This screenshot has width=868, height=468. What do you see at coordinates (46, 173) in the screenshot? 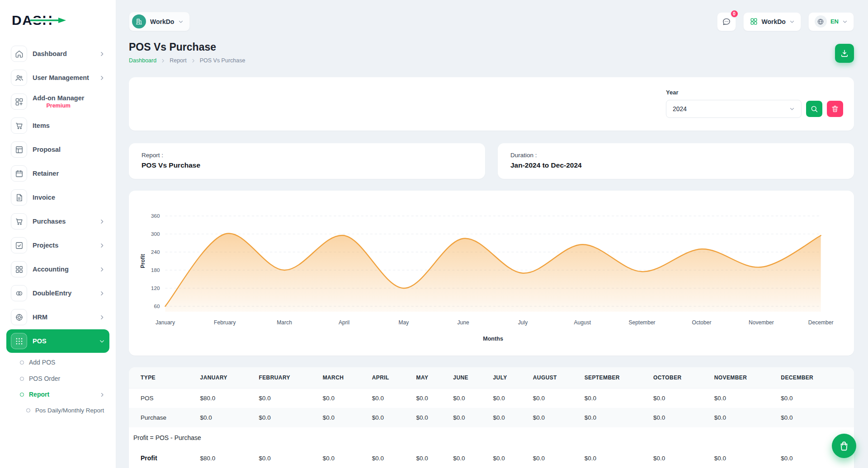
I see `sidebar-item-label: Retainer` at bounding box center [46, 173].